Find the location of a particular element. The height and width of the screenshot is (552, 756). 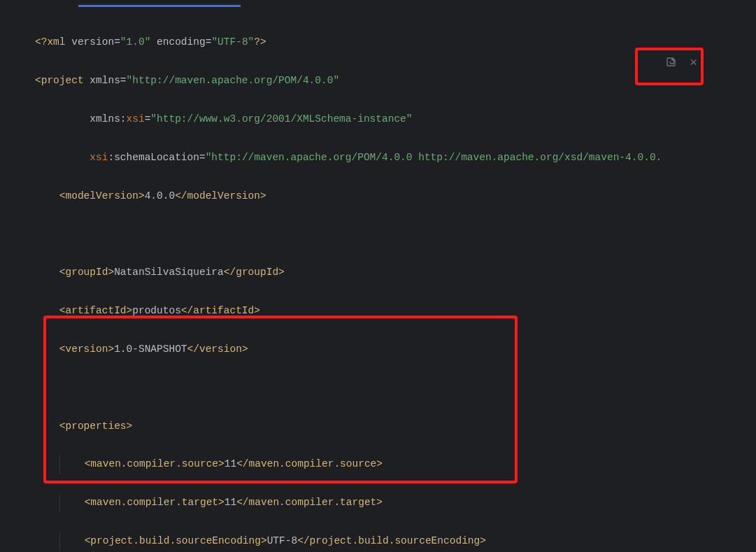

code-line: <maven.compiler.source>11</maven.compile… is located at coordinates (396, 465).